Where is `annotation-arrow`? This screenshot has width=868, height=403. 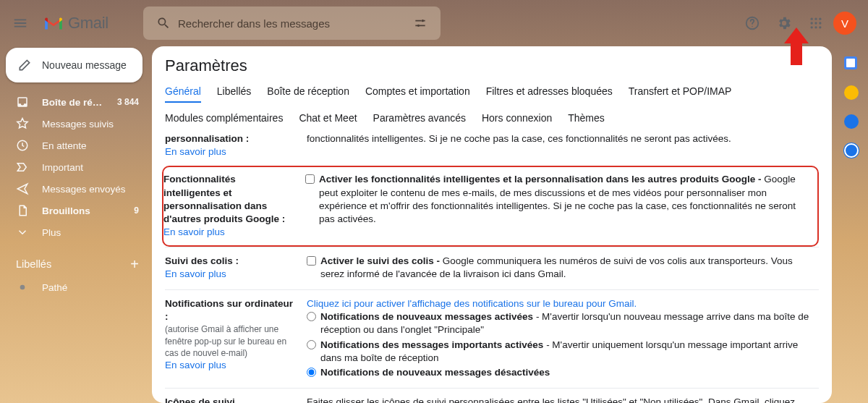 annotation-arrow is located at coordinates (796, 46).